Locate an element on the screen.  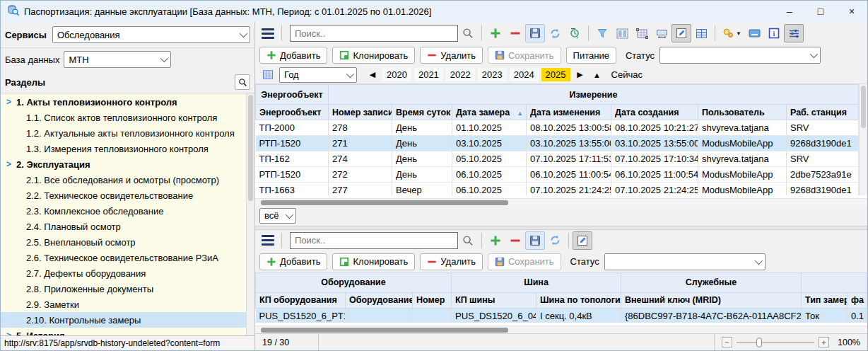
year-button: 2025 is located at coordinates (556, 75).